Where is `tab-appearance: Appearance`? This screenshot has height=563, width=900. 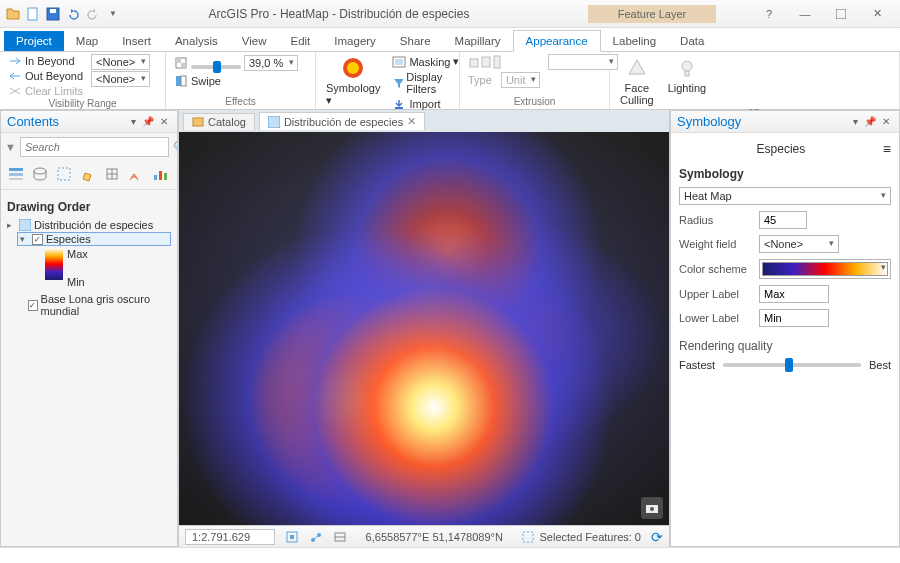
tab-appearance: Appearance is located at coordinates (557, 41).